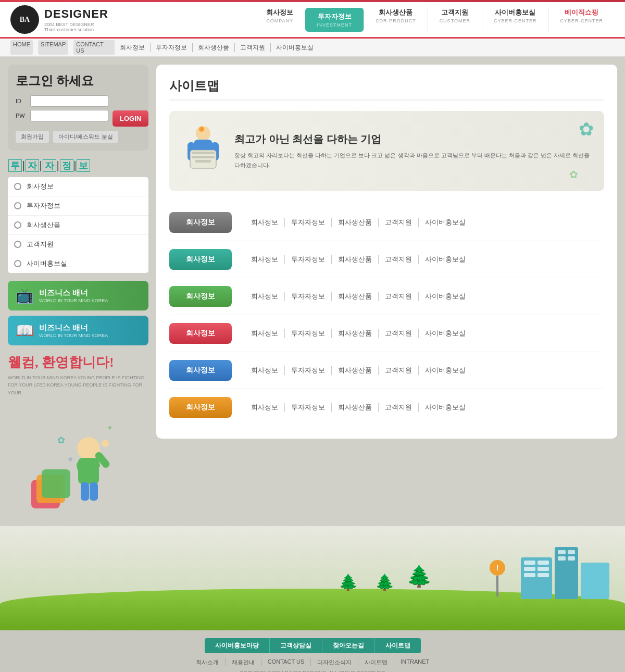  What do you see at coordinates (78, 330) in the screenshot?
I see `banner-teal: 📖 비즈니스 배너 WORLD IN TOUR MIND KOREA` at bounding box center [78, 330].